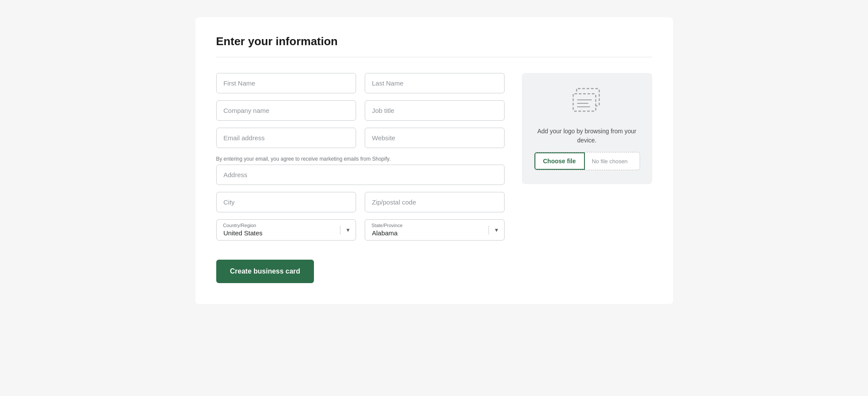 This screenshot has height=396, width=868. I want to click on email-notice: By entering your email, you agree to rec…, so click(360, 159).